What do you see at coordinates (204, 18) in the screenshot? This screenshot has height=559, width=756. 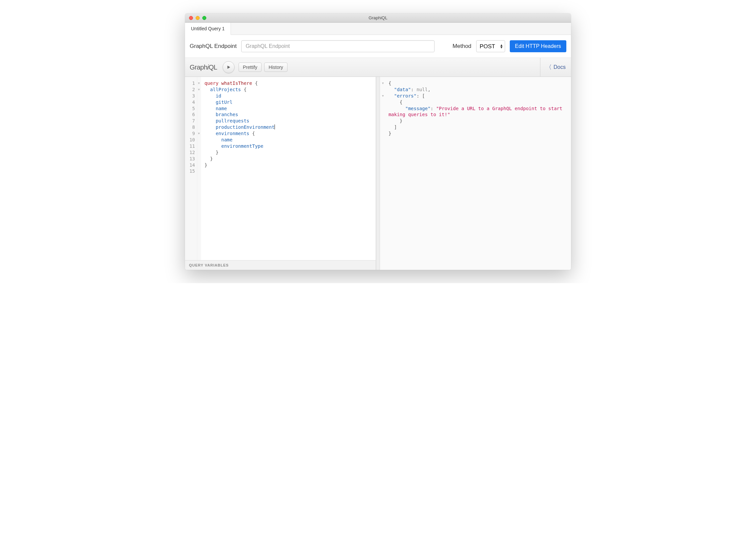 I see `maximize-icon` at bounding box center [204, 18].